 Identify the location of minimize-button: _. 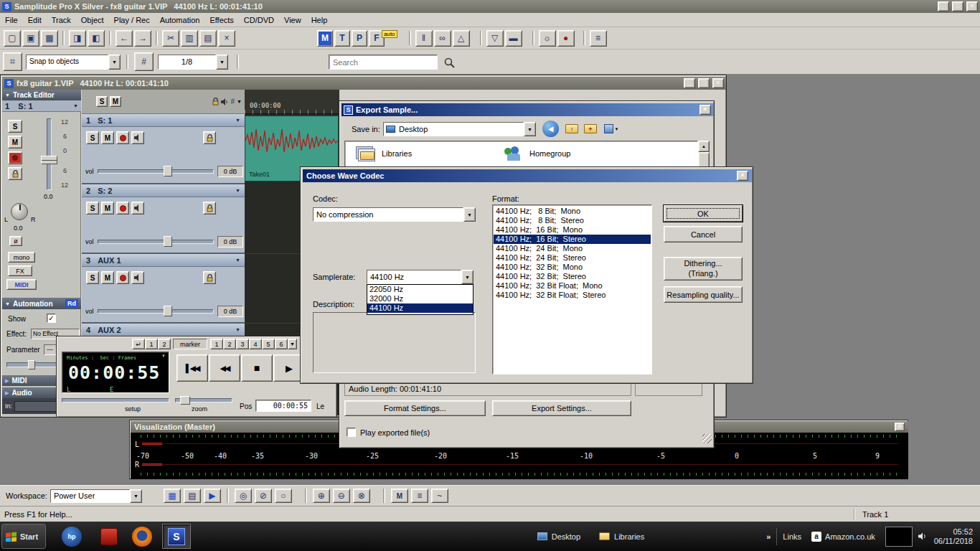
(943, 6).